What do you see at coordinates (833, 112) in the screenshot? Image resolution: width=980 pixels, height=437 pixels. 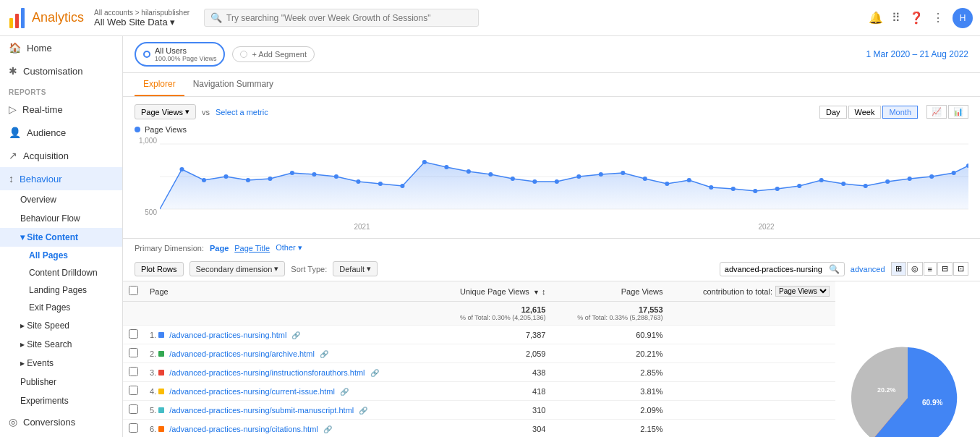 I see `time-btn-day: Day` at bounding box center [833, 112].